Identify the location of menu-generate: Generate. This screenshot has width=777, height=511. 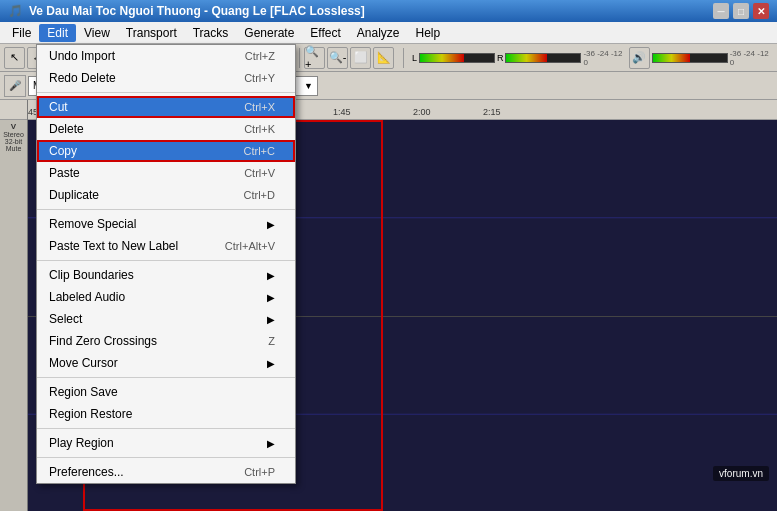
(269, 33).